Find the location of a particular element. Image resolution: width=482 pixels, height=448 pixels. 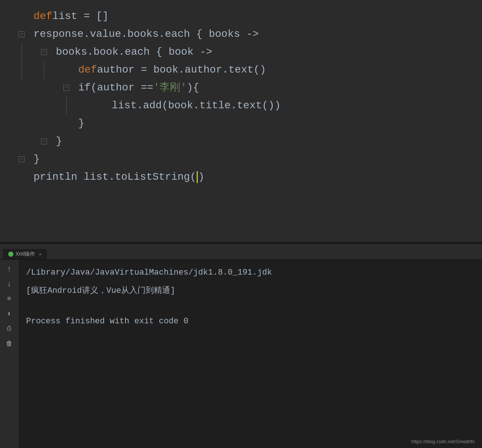

code-line-2: − response.value.books.each { books -> is located at coordinates (241, 34).